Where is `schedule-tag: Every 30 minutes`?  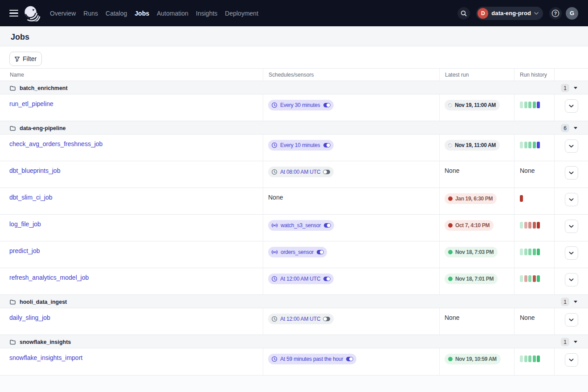 schedule-tag: Every 30 minutes is located at coordinates (301, 105).